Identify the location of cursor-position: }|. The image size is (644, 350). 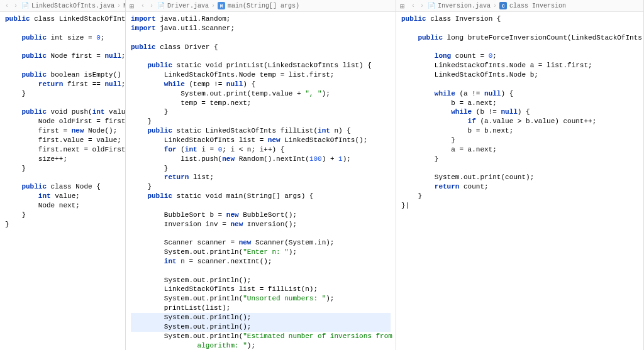
(405, 205).